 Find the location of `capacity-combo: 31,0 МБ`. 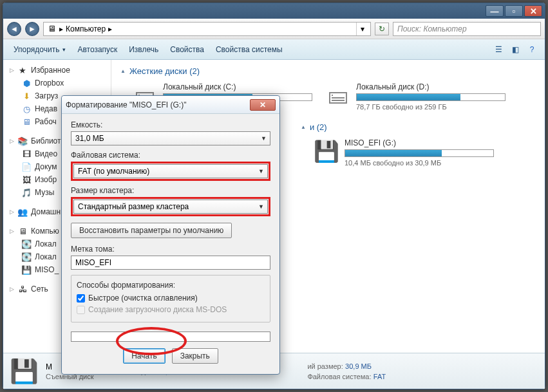

capacity-combo: 31,0 МБ is located at coordinates (171, 138).